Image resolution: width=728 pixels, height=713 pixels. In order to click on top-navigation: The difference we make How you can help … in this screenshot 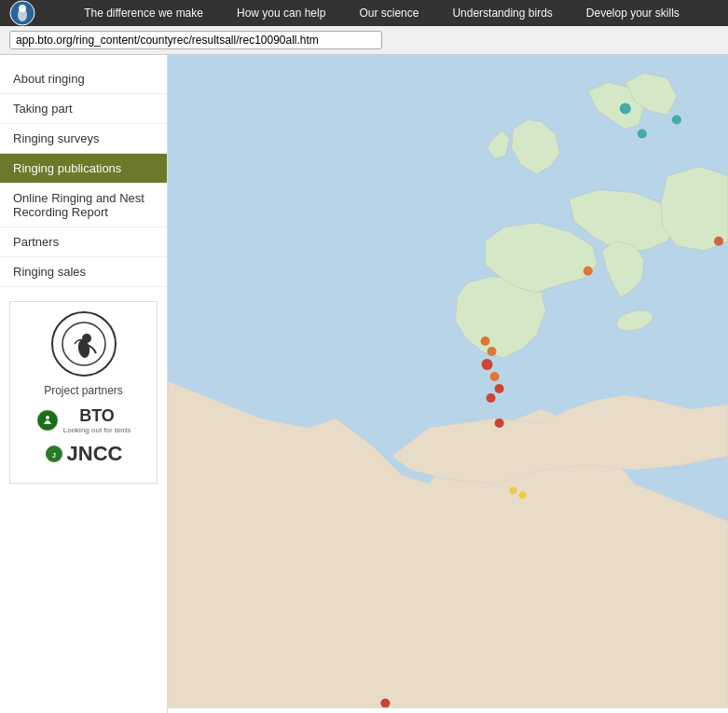, I will do `click(364, 13)`.